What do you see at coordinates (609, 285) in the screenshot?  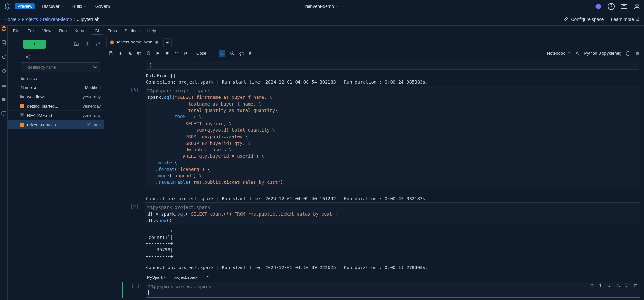 I see `move-down-icon` at bounding box center [609, 285].